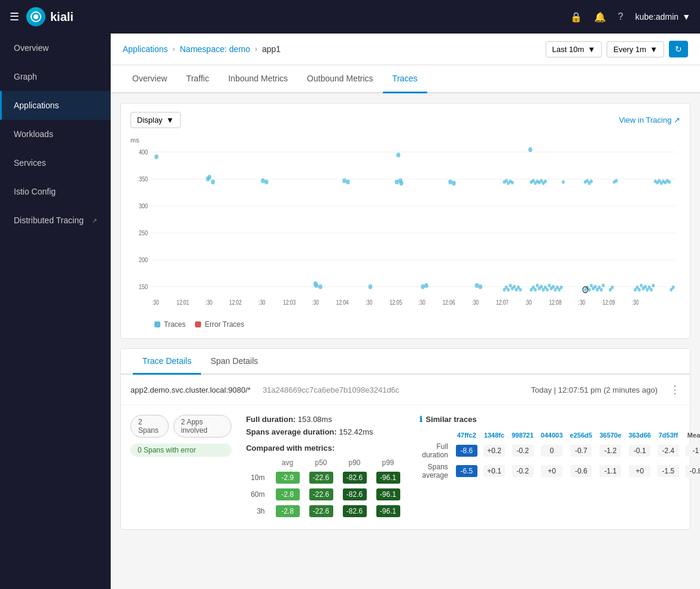  I want to click on full-duration-value: 153.08ms, so click(315, 419).